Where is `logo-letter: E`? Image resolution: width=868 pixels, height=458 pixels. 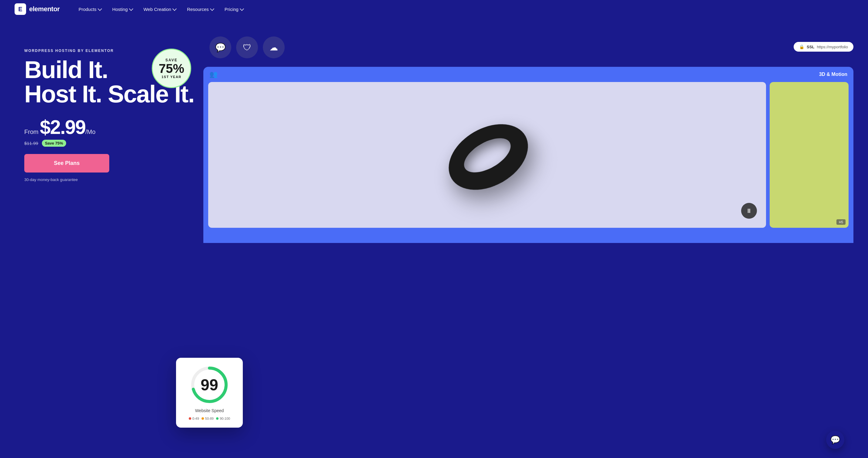
logo-letter: E is located at coordinates (20, 9).